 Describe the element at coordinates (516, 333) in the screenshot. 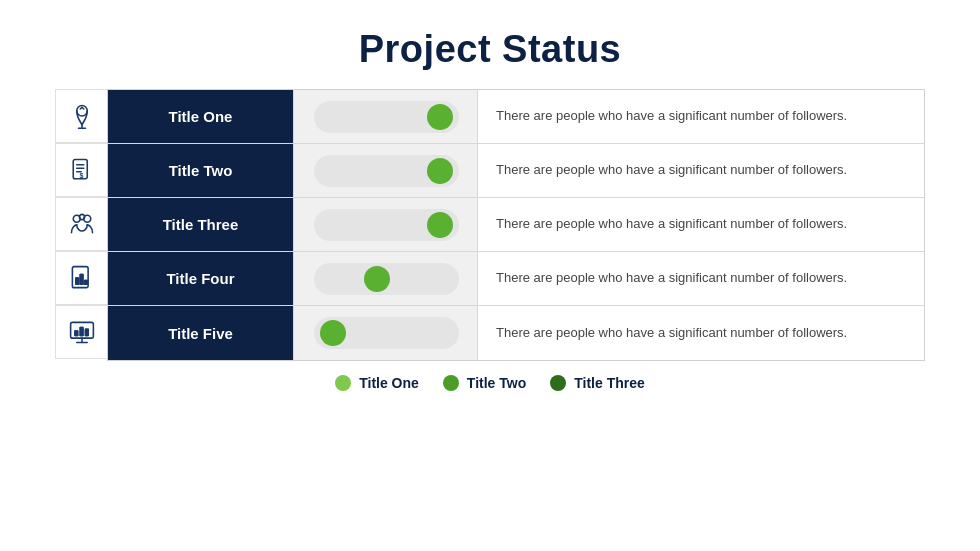

I see `table-row: Title Five There are people who have a s…` at that location.